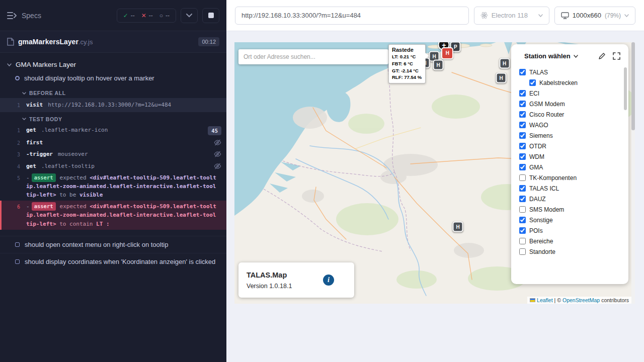 The height and width of the screenshot is (362, 644). Describe the element at coordinates (595, 16) in the screenshot. I see `viewport-selector: 1000x660 (79%)` at that location.